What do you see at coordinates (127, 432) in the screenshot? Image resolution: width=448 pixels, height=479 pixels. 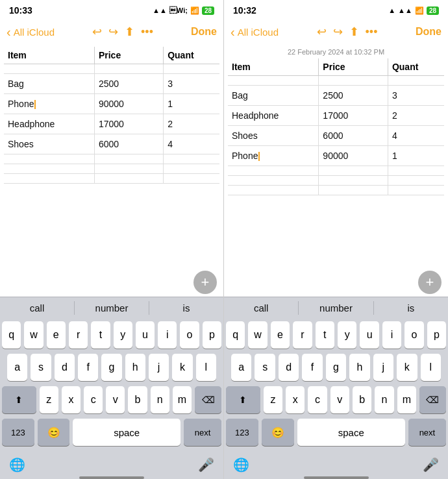 I see `left-space-key: space` at bounding box center [127, 432].